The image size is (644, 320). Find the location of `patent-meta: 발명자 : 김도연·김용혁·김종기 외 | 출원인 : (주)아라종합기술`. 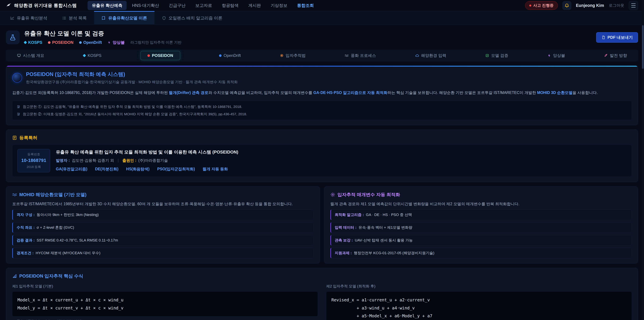

patent-meta: 발명자 : 김도연·김용혁·김종기 외 | 출원인 : (주)아라종합기술 is located at coordinates (147, 161).